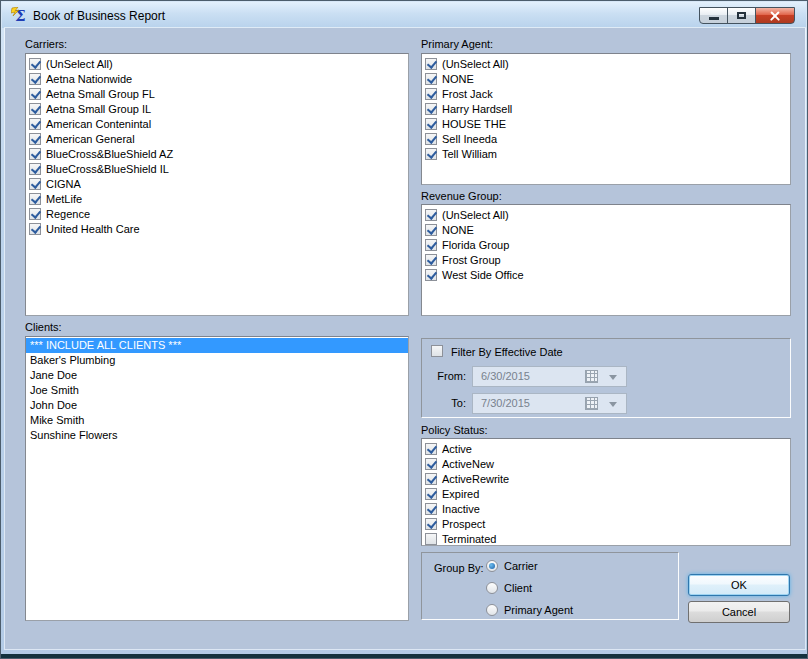 The height and width of the screenshot is (659, 808). I want to click on checklist-item: Harry Hardsell, so click(606, 108).